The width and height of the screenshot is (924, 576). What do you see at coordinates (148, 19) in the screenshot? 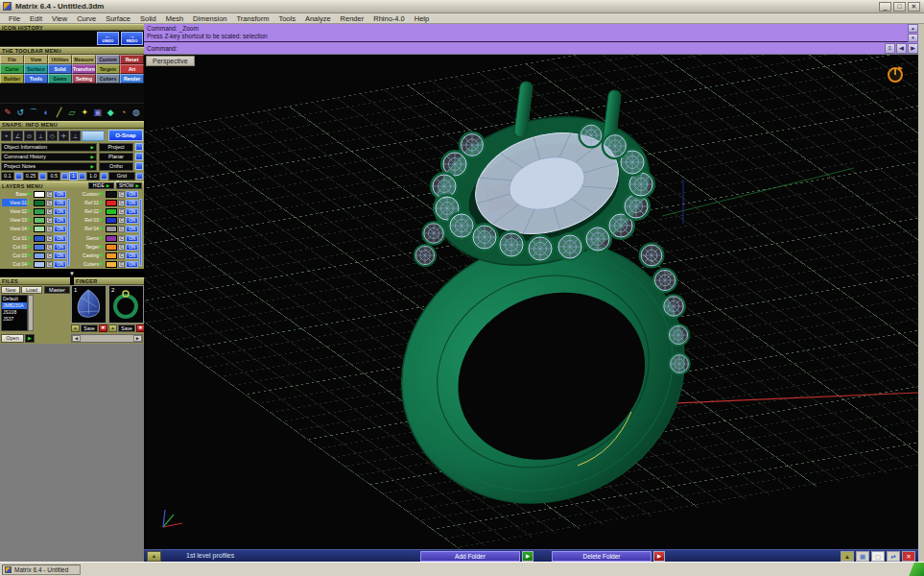
I see `menu-item-solid: Solid` at bounding box center [148, 19].